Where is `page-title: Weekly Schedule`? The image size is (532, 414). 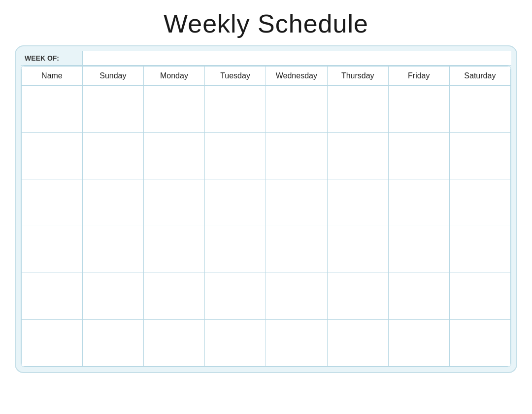
page-title: Weekly Schedule is located at coordinates (266, 24).